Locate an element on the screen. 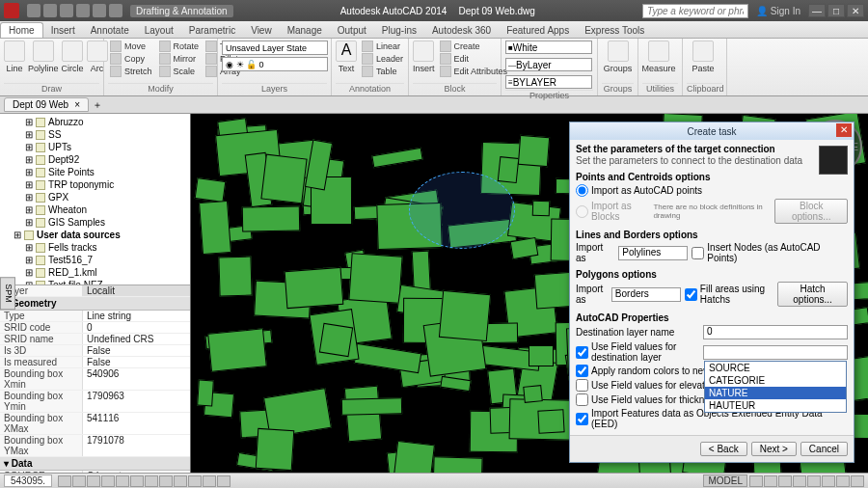  dd-item-nature: NATURE is located at coordinates (775, 393).